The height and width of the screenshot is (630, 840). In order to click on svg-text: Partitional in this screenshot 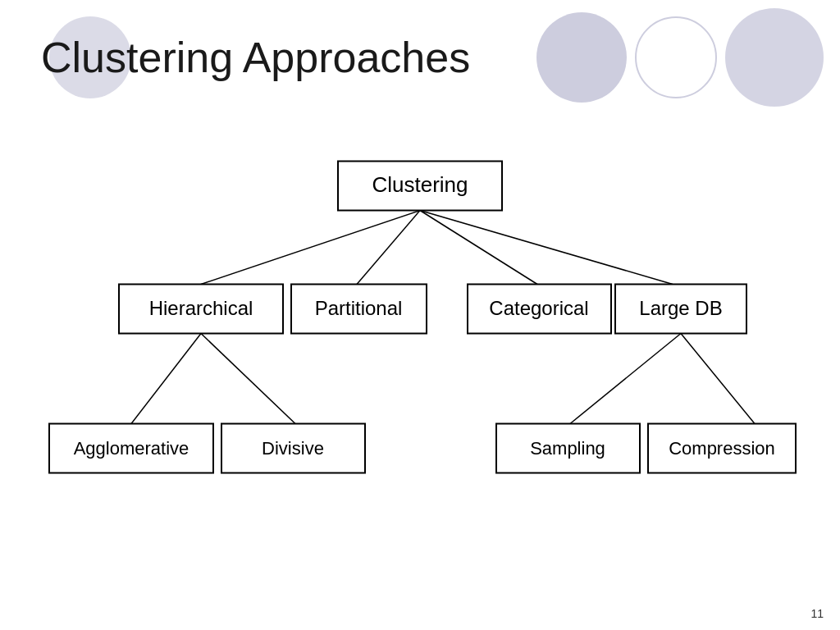, I will do `click(359, 308)`.